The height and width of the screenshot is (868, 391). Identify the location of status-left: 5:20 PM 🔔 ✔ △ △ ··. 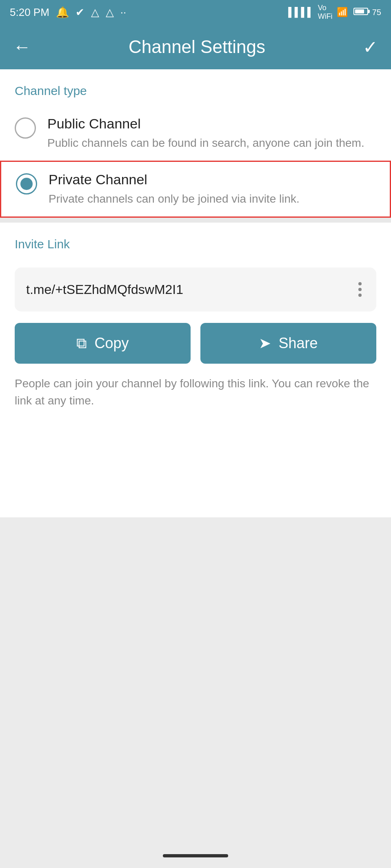
(68, 12).